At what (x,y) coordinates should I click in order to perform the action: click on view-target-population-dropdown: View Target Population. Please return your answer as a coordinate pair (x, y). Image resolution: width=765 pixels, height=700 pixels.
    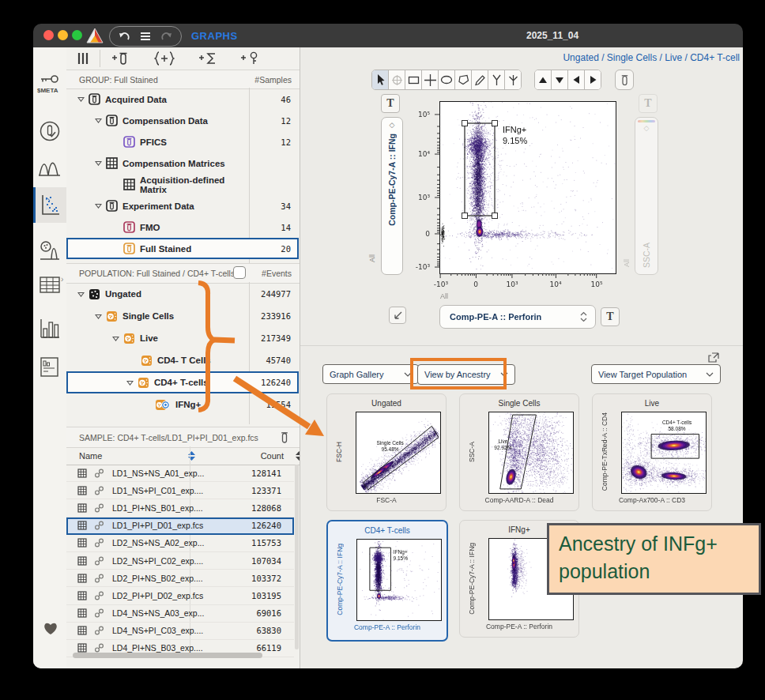
    Looking at the image, I should click on (656, 374).